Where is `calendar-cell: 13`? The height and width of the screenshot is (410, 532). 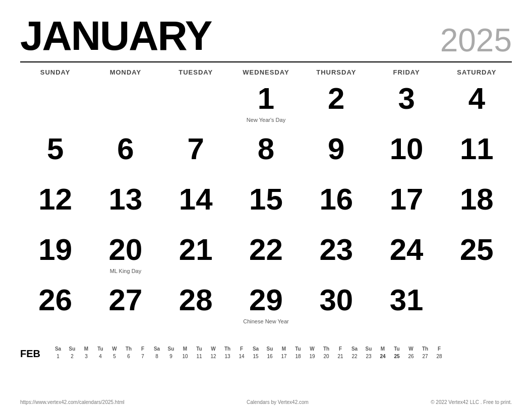
calendar-cell: 13 is located at coordinates (125, 205).